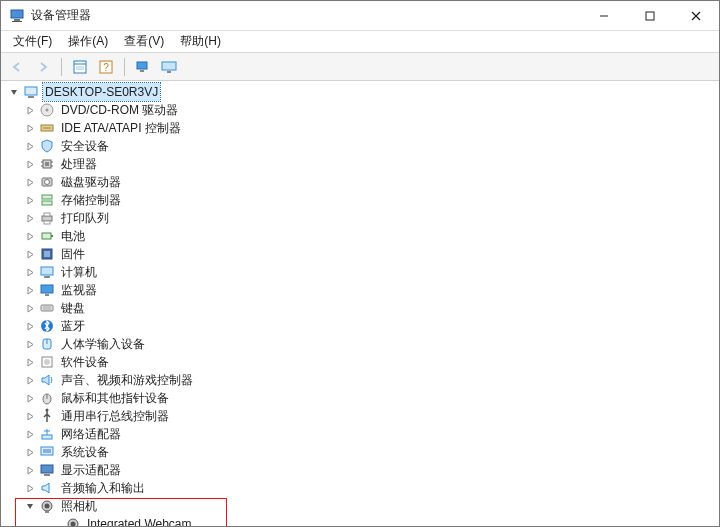 The image size is (720, 527). What do you see at coordinates (144, 42) in the screenshot?
I see `menu-view: 查看(V)` at bounding box center [144, 42].